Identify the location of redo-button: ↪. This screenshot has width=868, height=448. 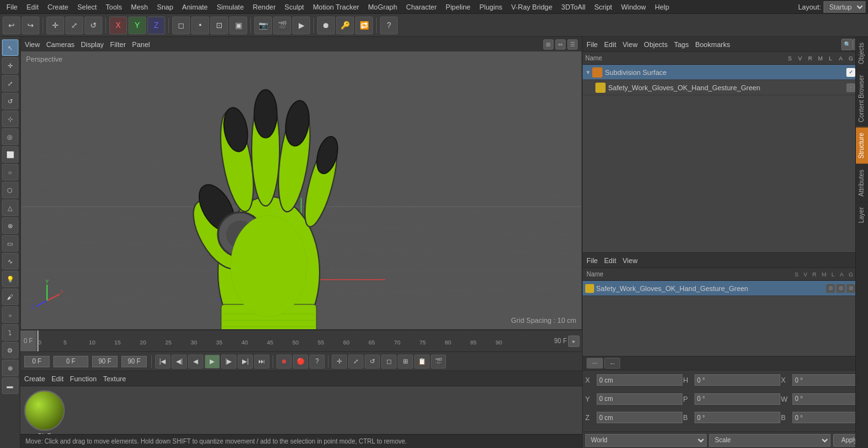
(31, 25).